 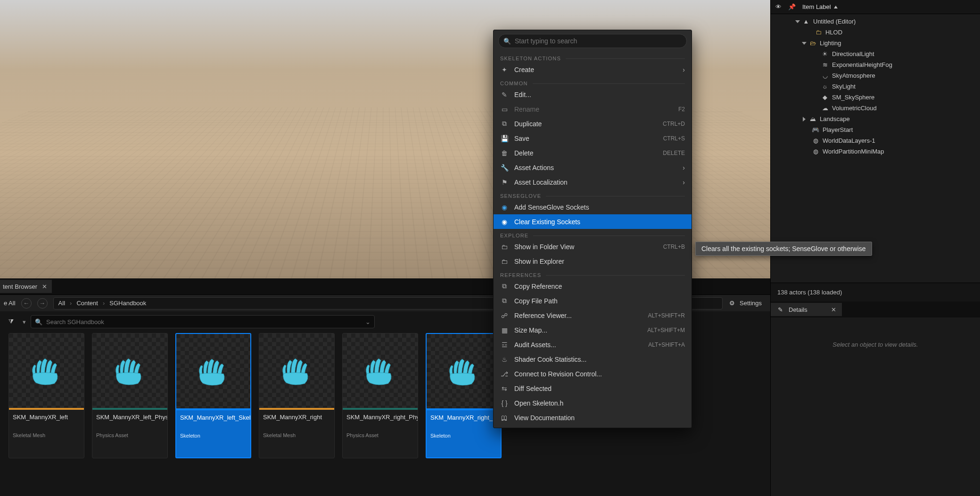 What do you see at coordinates (130, 396) in the screenshot?
I see `asset-tile: SKM_MannyXR_left_PhysicsAsset Physics As…` at bounding box center [130, 396].